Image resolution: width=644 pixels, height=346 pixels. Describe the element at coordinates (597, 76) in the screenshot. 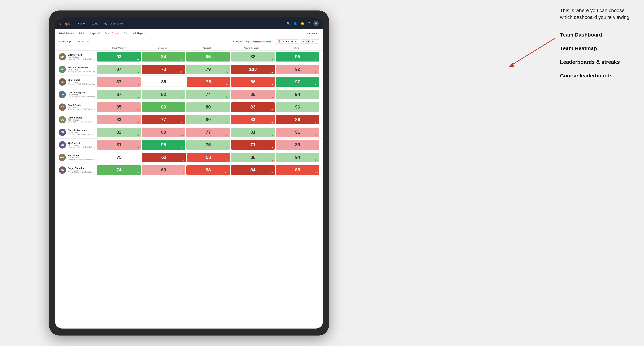

I see `dashboard-option-4: Course leaderboards` at that location.